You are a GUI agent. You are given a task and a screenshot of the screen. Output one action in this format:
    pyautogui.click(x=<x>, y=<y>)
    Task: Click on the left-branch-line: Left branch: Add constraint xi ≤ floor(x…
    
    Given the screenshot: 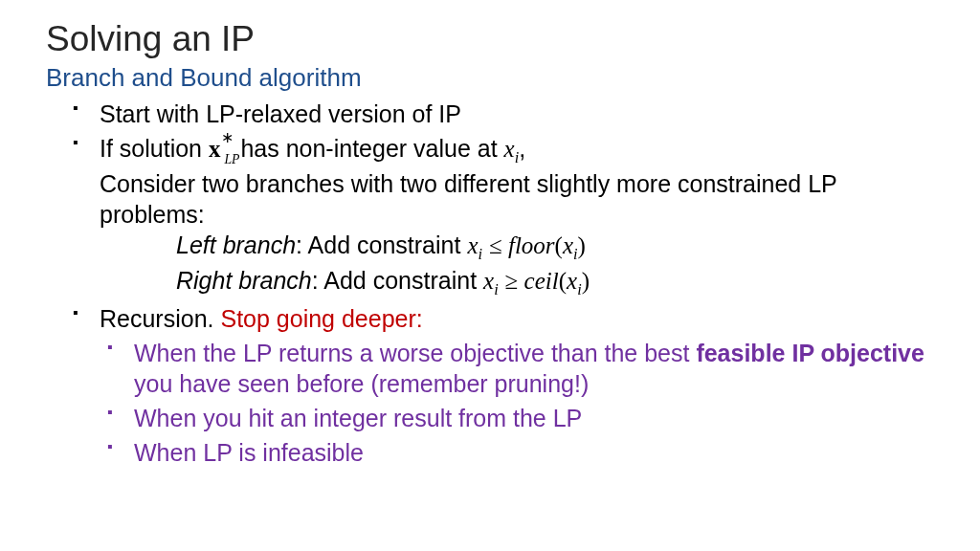 What is the action you would take?
    pyautogui.click(x=555, y=247)
    